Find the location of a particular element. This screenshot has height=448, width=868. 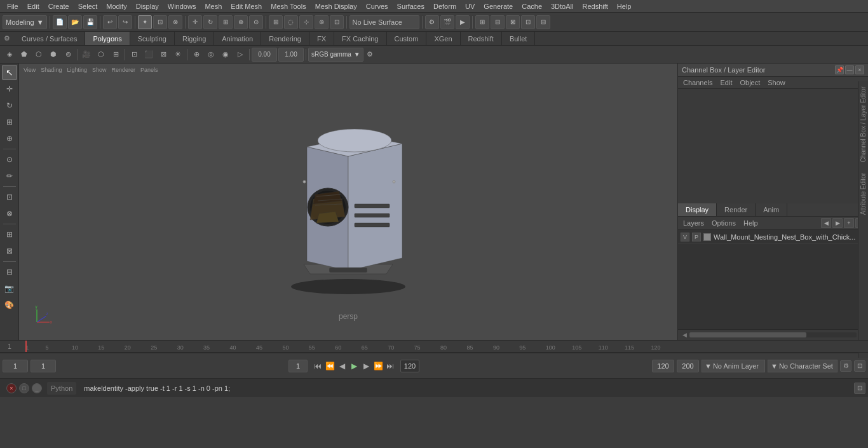

scroll-left-arrow: ◀ is located at coordinates (684, 335).